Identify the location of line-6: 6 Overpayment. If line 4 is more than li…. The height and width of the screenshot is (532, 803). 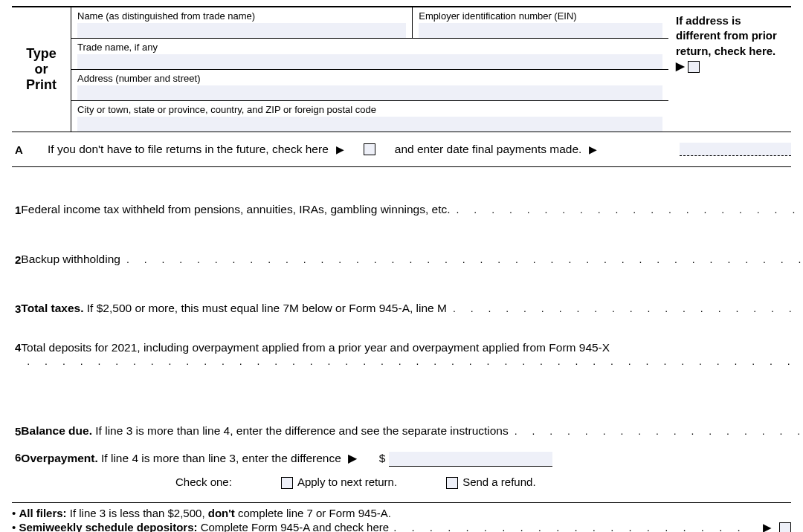
(407, 452).